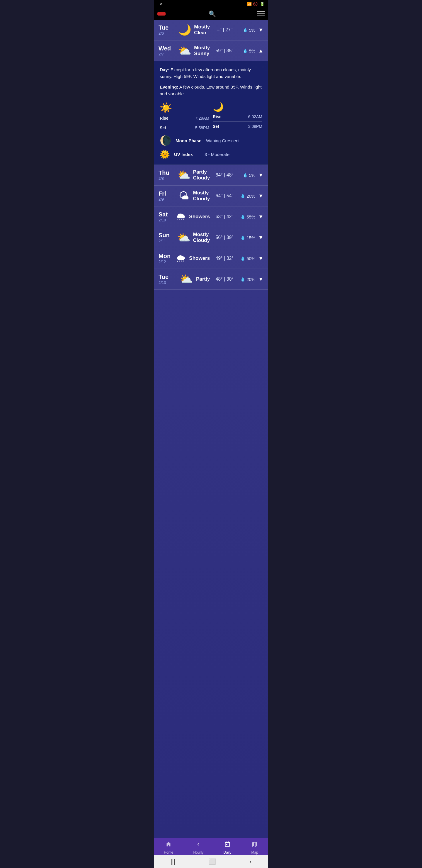 The image size is (422, 868). I want to click on precipitation: 💧 15%, so click(247, 238).